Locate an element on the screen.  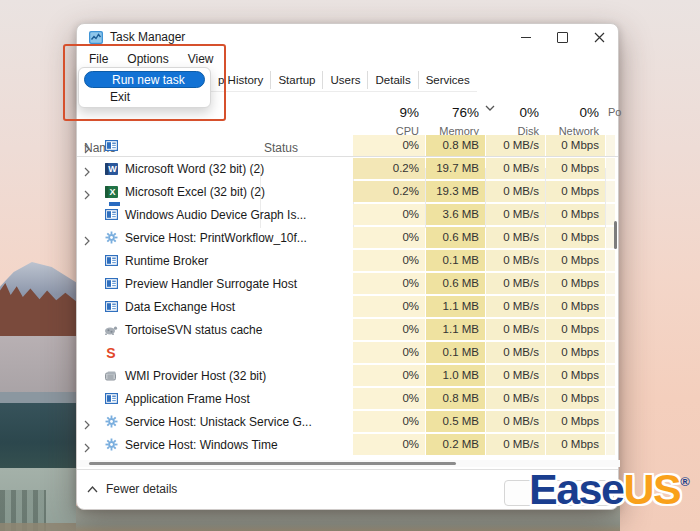
annotation-rectangle is located at coordinates (144, 82).